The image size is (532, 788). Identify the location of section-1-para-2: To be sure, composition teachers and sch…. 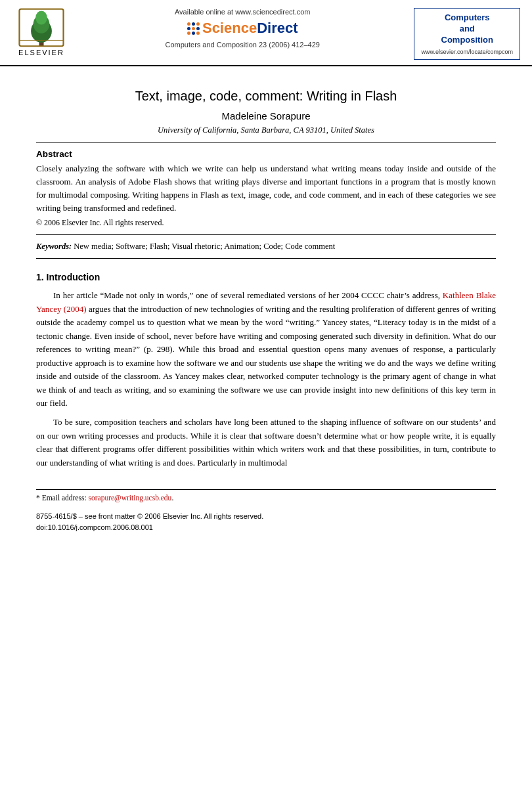
(266, 443).